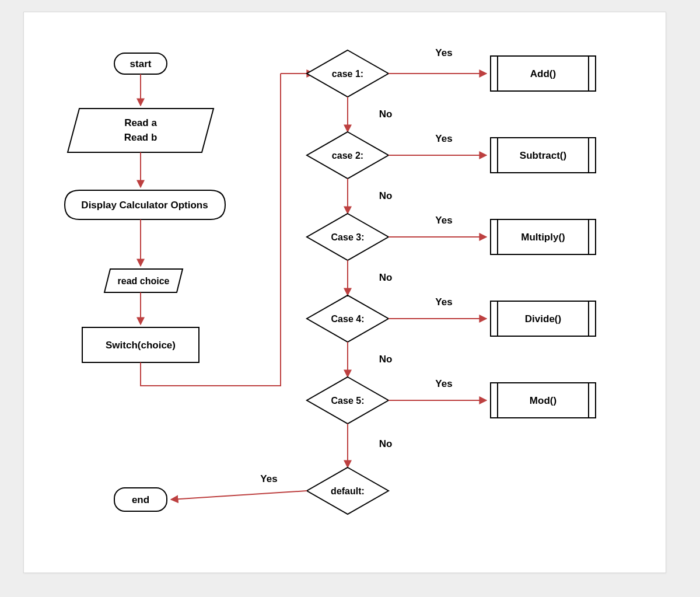 Image resolution: width=700 pixels, height=597 pixels. I want to click on node-read-a-label: Read a, so click(141, 123).